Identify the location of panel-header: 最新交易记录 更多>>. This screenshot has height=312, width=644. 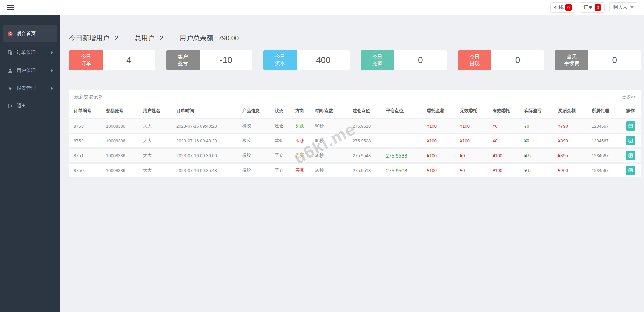
(355, 97).